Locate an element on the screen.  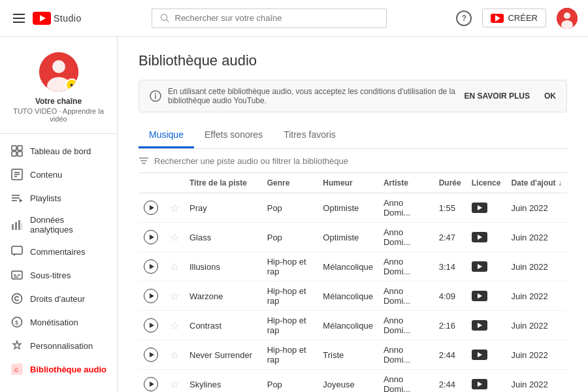
track-artiste-2: Anno Domi... is located at coordinates (406, 267).